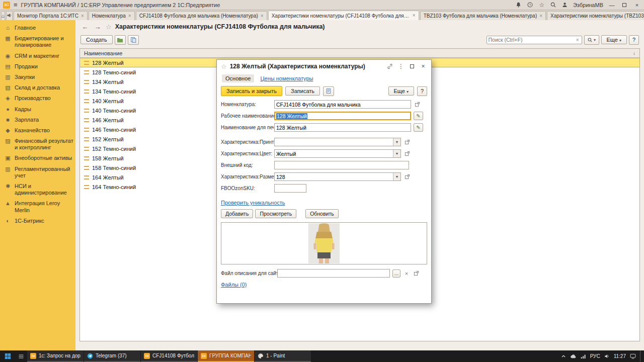 The image size is (644, 362). Describe the element at coordinates (8, 356) in the screenshot. I see `start-button` at that location.